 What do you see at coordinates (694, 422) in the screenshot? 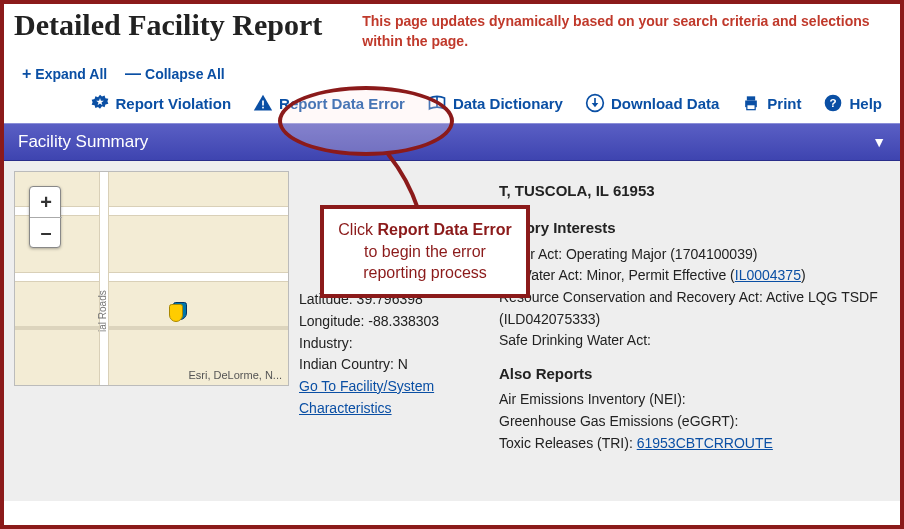
I see `ghg-row: Greenhouse Gas Emissions (eGGRT):` at bounding box center [694, 422].